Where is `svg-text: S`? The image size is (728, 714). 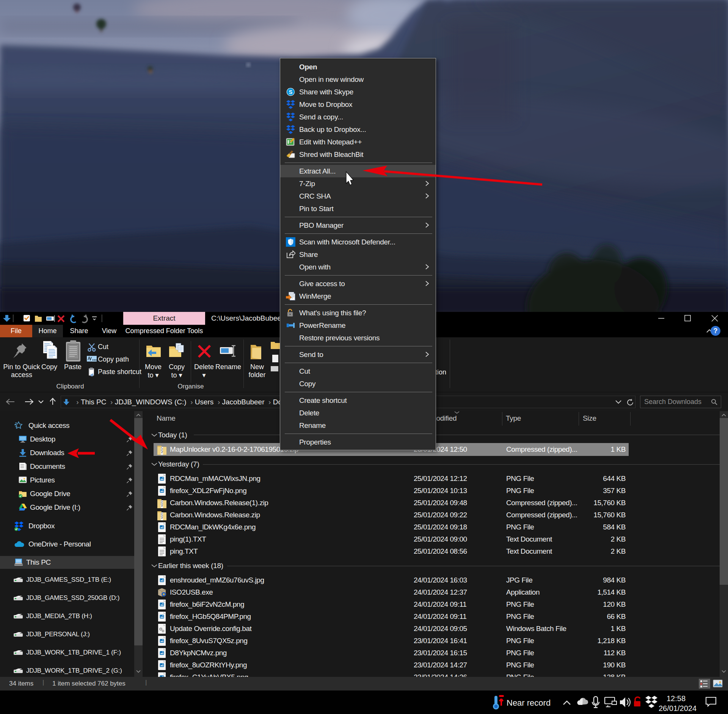 svg-text: S is located at coordinates (291, 92).